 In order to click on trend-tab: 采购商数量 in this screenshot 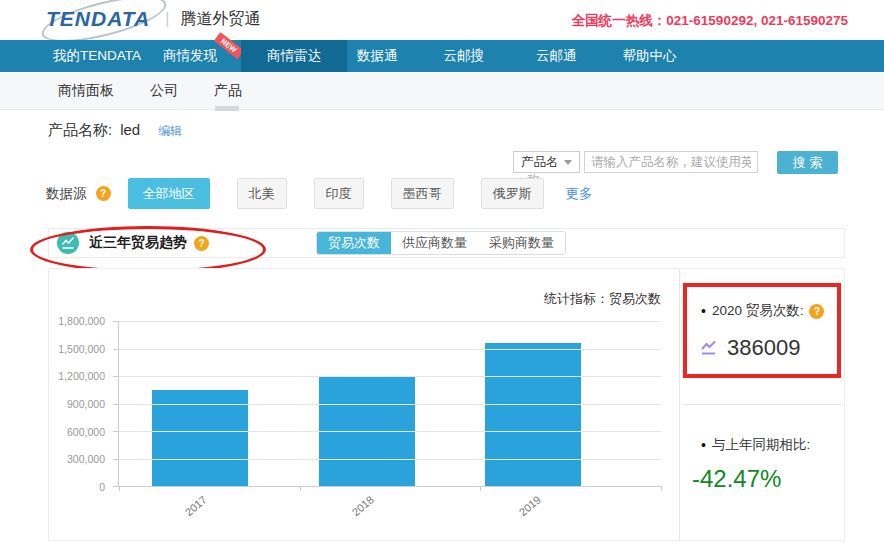, I will do `click(522, 243)`.